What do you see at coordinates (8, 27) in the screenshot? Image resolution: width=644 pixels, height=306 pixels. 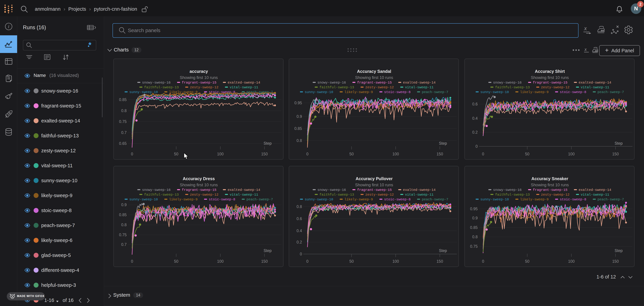 I see `svg-text: i` at bounding box center [8, 27].